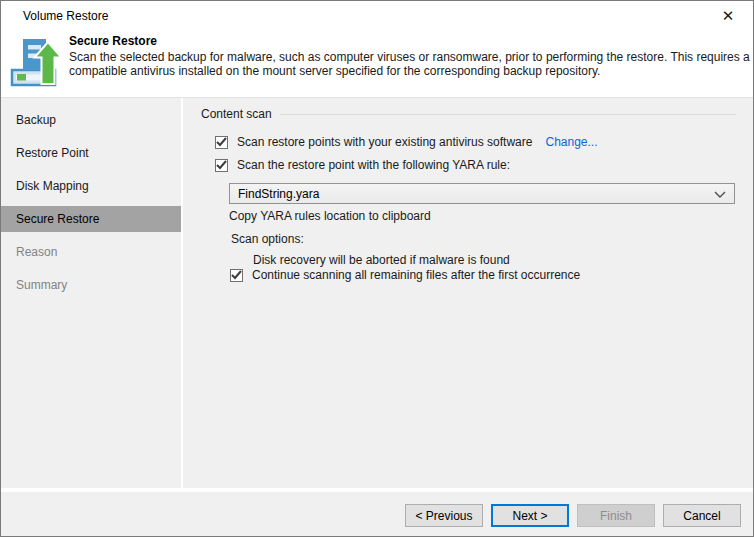 The width and height of the screenshot is (754, 537). Describe the element at coordinates (530, 516) in the screenshot. I see `next-button: Next >` at that location.